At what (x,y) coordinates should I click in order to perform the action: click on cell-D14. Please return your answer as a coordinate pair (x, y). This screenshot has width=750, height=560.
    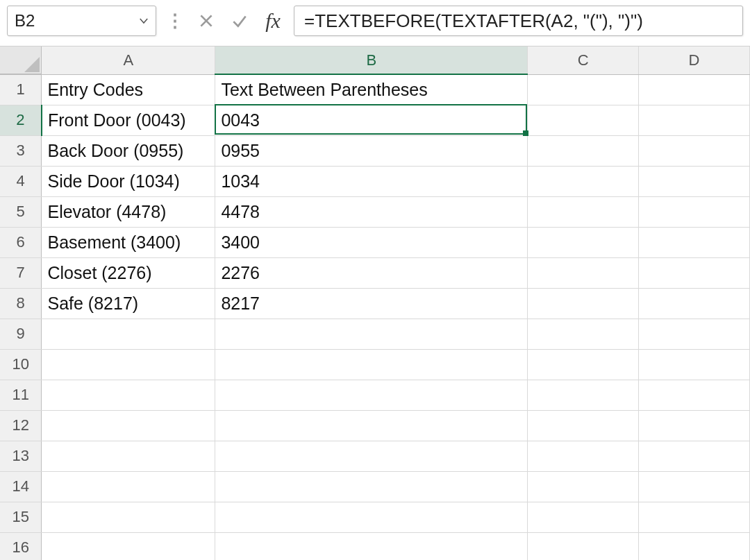
    Looking at the image, I should click on (694, 486).